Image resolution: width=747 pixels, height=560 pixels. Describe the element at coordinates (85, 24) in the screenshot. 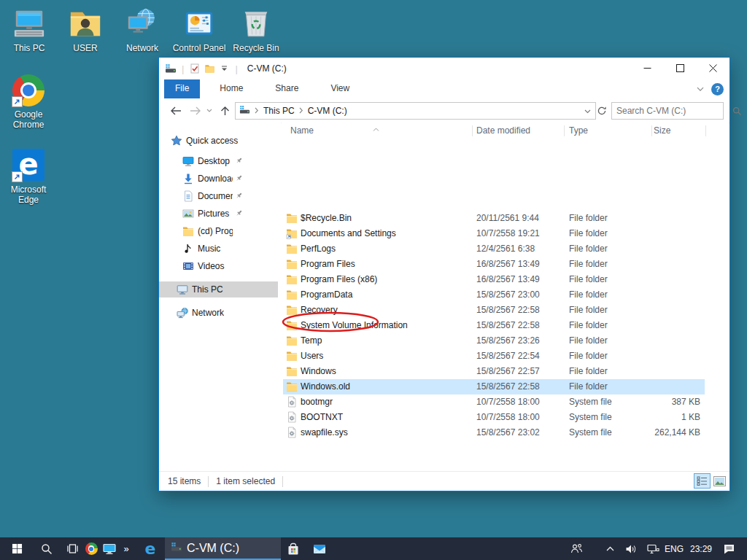

I see `user-folder-icon` at that location.